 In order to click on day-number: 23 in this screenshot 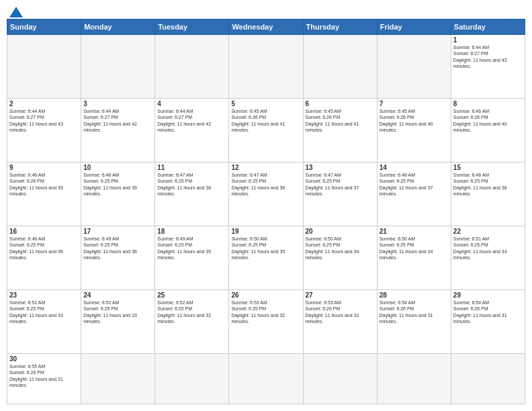, I will do `click(44, 295)`.